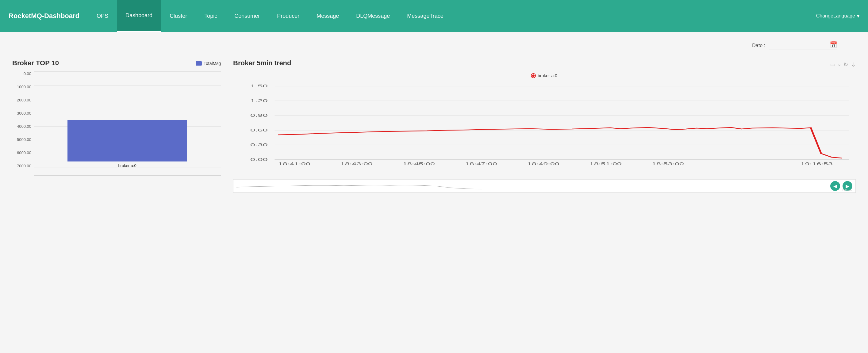 The image size is (868, 353). Describe the element at coordinates (208, 63) in the screenshot. I see `broker-top10-legend: TotalMsg` at that location.